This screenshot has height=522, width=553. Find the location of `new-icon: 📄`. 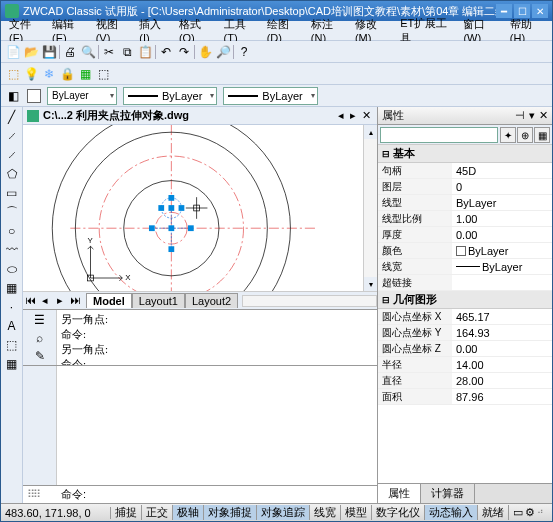

new-icon: 📄 is located at coordinates (13, 52).